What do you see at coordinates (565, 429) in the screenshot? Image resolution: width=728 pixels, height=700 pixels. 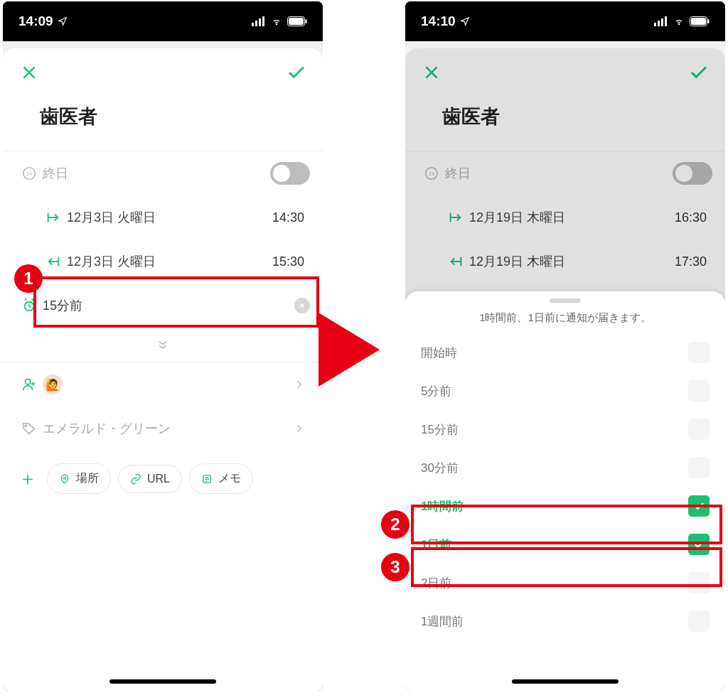 I see `reminder-option-15min: 15分前` at bounding box center [565, 429].